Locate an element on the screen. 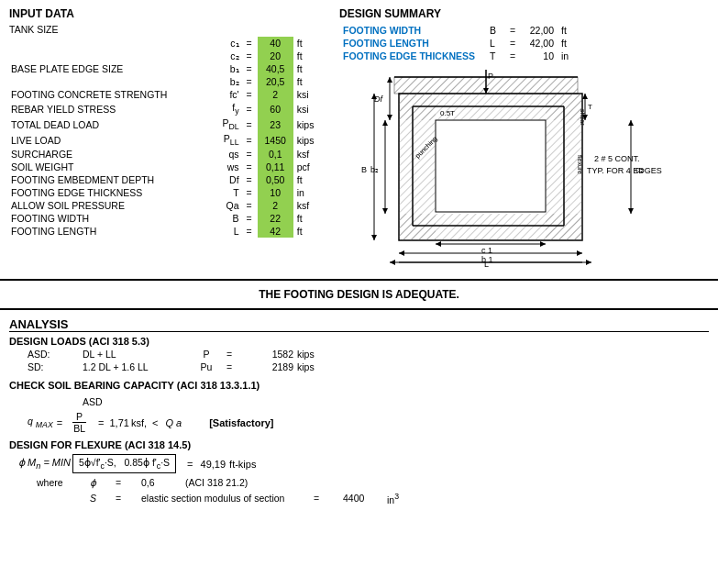 Image resolution: width=718 pixels, height=588 pixels. input-unit: ksf is located at coordinates (307, 205).